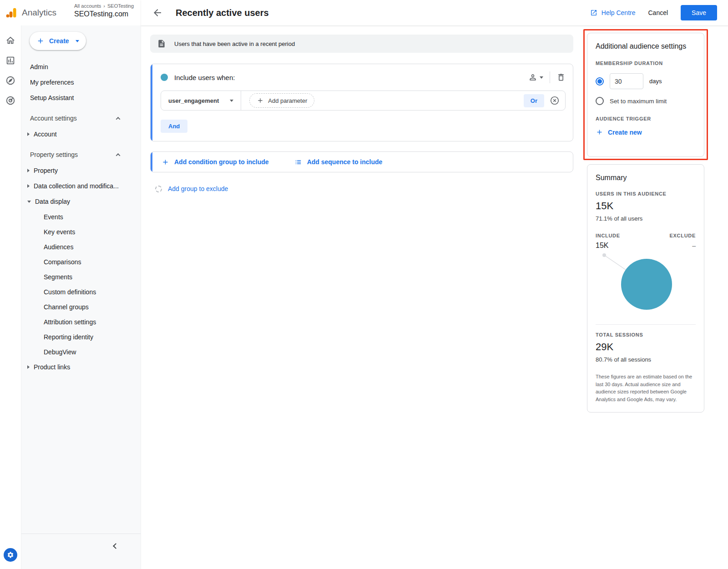 This screenshot has width=728, height=569. Describe the element at coordinates (81, 352) in the screenshot. I see `sidebar-item-debugview: DebugView` at that location.